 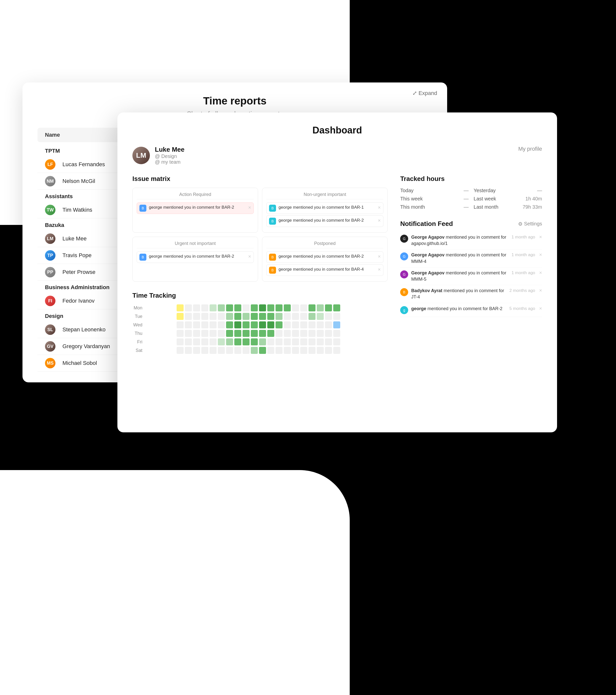 I want to click on settings-label: Settings, so click(x=533, y=224).